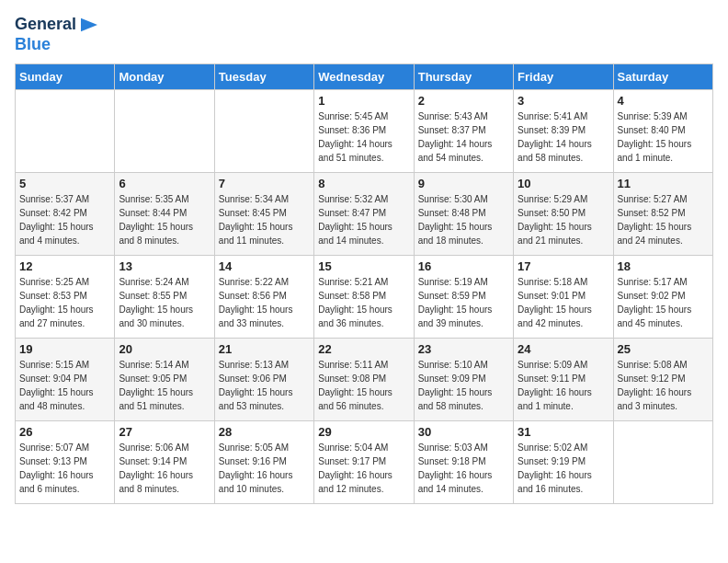  What do you see at coordinates (265, 468) in the screenshot?
I see `cell-info: Sunrise: 5:05 AM Sunset: 9:16 PM Dayligh…` at bounding box center [265, 468].